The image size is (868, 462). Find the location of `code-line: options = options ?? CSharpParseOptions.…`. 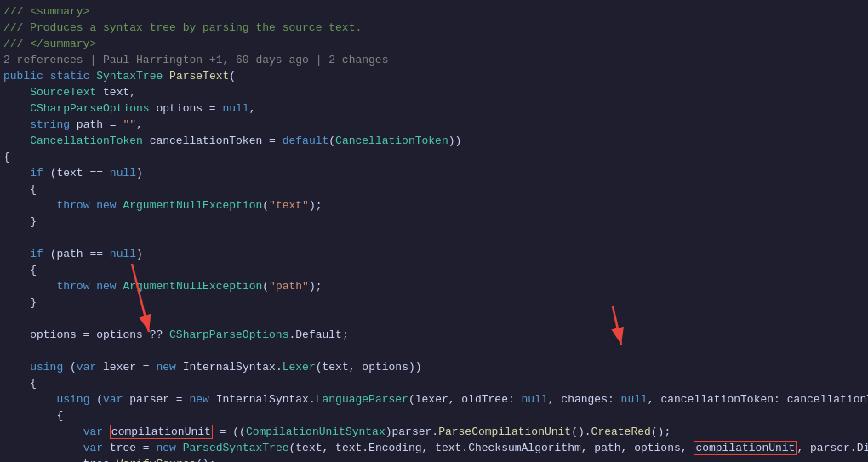

code-line: options = options ?? CSharpParseOptions.… is located at coordinates (434, 335).